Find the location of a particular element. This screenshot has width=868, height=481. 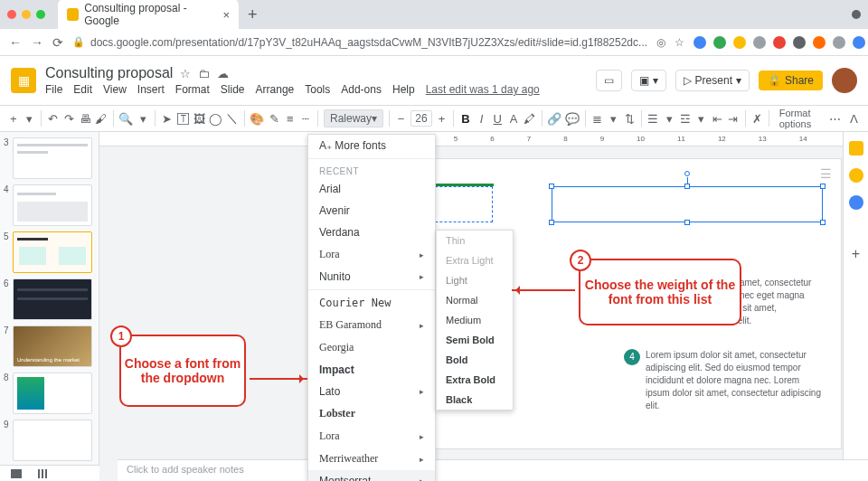

menu-tools: Tools is located at coordinates (317, 90).